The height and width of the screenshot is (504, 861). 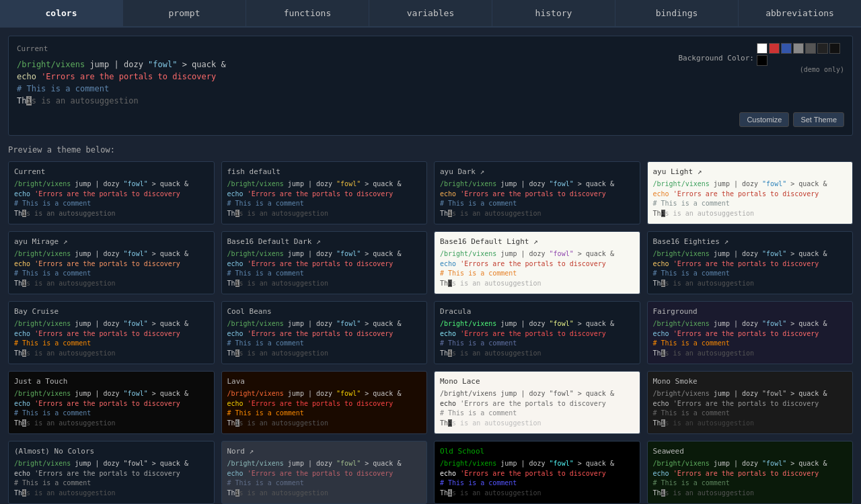 What do you see at coordinates (308, 13) in the screenshot?
I see `tab-functions: functions` at bounding box center [308, 13].